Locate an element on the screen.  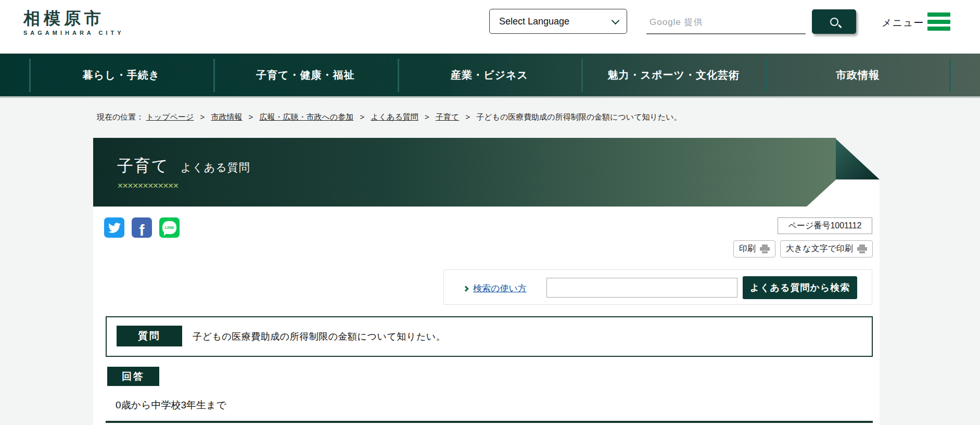
breadcrumb-label: 現在の位置： is located at coordinates (120, 117).